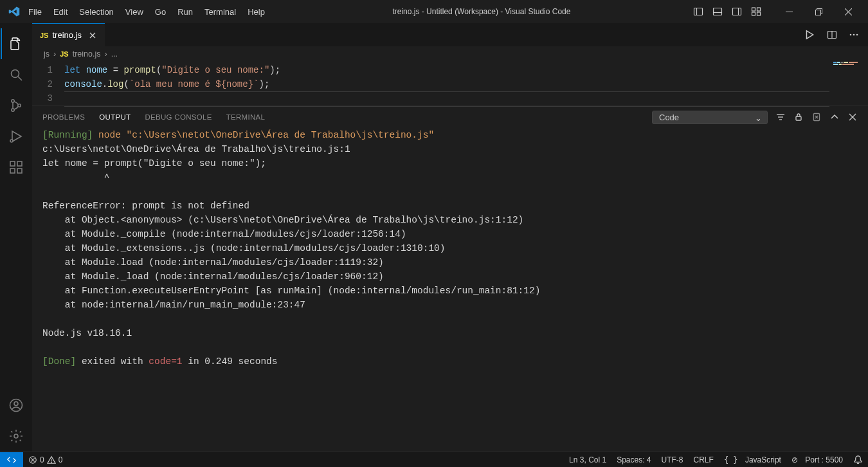 This screenshot has width=868, height=467. I want to click on toggle-primary-sidebar-icon, so click(698, 12).